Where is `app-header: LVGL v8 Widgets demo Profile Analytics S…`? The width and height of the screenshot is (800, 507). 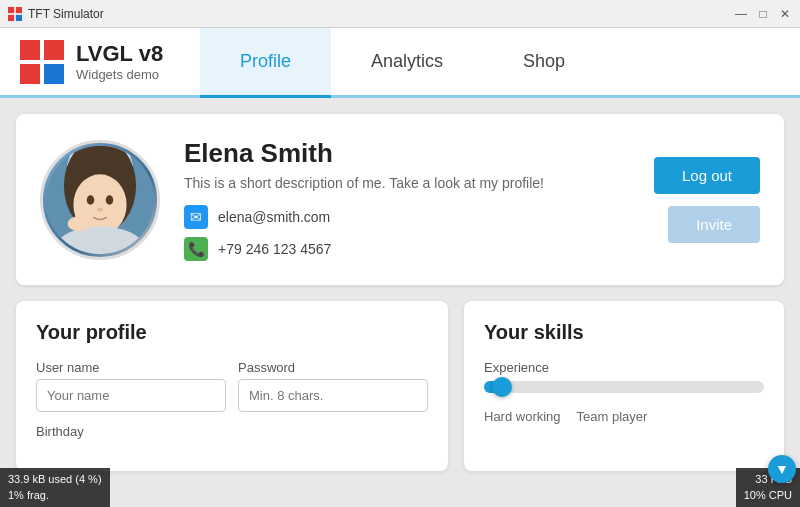
app-header: LVGL v8 Widgets demo Profile Analytics S… is located at coordinates (400, 63).